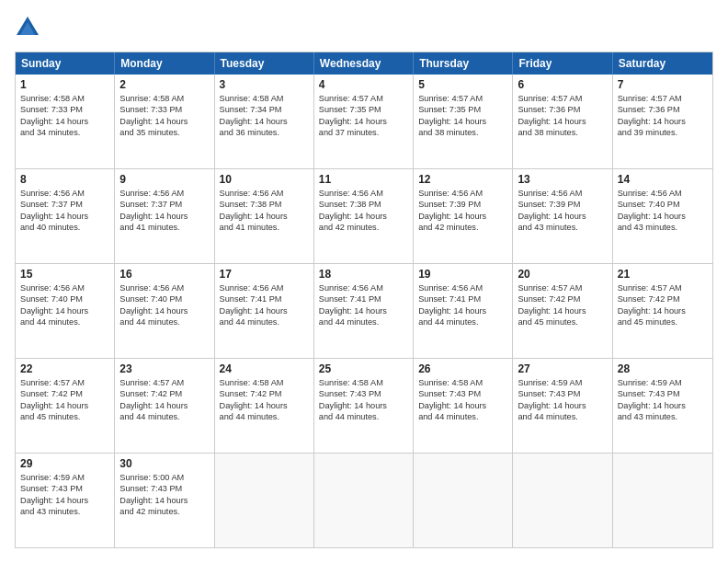 The height and width of the screenshot is (563, 728). I want to click on day-number: 24, so click(265, 369).